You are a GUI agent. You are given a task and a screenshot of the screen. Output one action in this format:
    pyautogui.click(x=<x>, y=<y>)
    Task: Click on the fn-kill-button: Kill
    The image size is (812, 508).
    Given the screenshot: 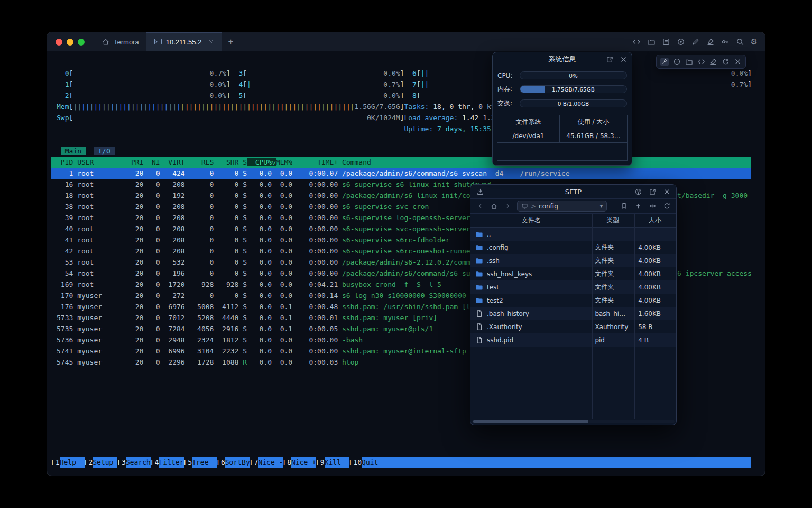 What is the action you would take?
    pyautogui.click(x=337, y=462)
    